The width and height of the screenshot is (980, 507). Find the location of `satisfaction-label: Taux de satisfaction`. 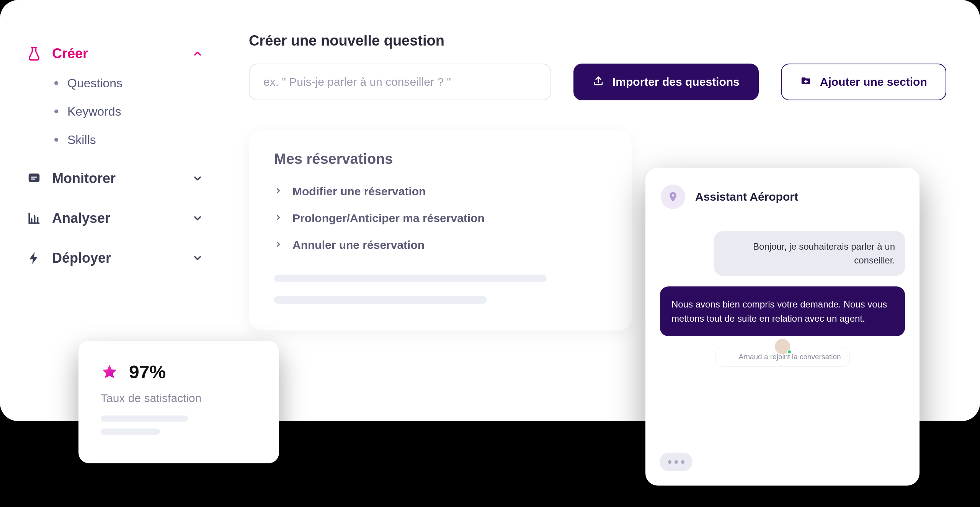

satisfaction-label: Taux de satisfaction is located at coordinates (179, 398).